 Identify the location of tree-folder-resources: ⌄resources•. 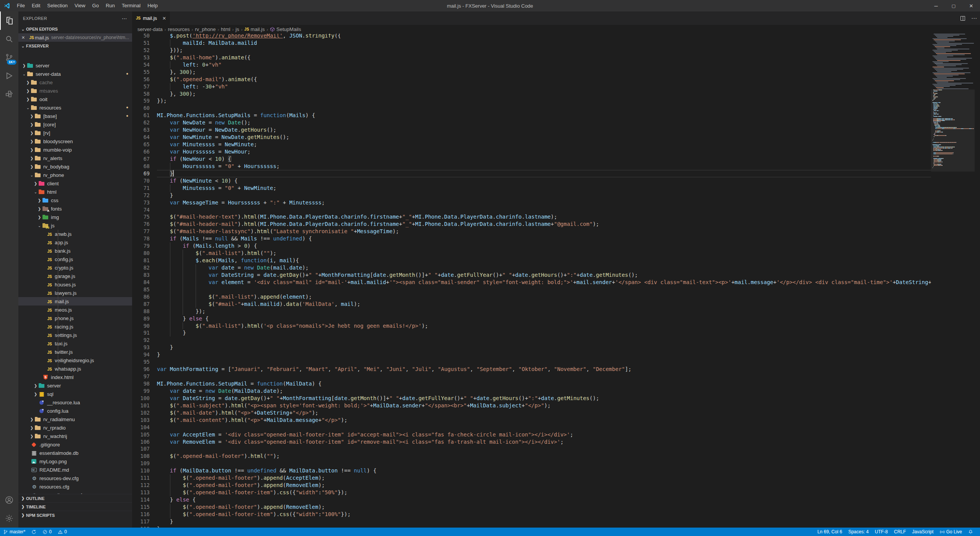
(75, 108).